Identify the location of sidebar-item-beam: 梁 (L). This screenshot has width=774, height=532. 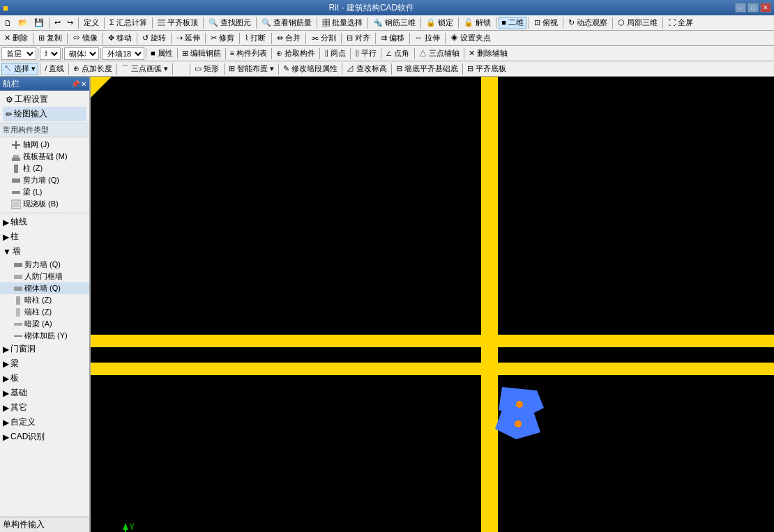
(45, 192).